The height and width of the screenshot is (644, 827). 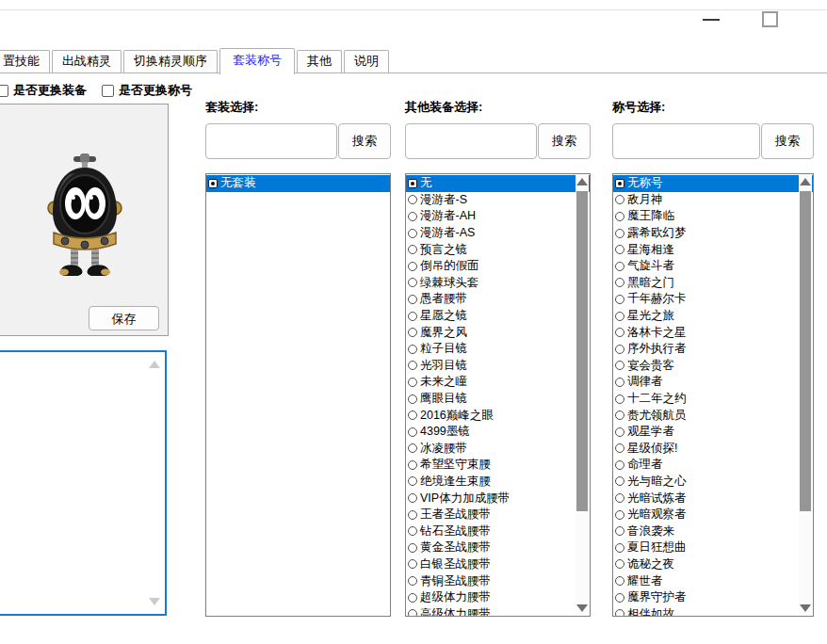 What do you see at coordinates (713, 233) in the screenshot?
I see `list-item: 露希欧幻梦` at bounding box center [713, 233].